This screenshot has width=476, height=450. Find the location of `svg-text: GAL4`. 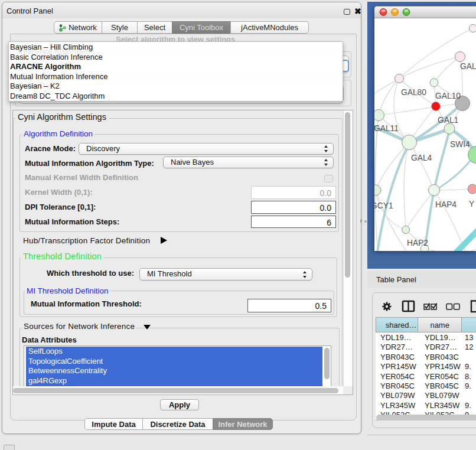

svg-text: GAL4 is located at coordinates (422, 158).